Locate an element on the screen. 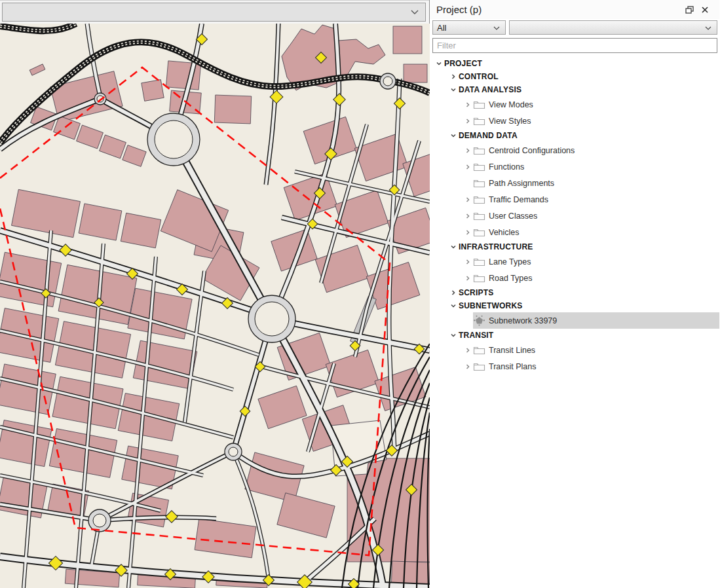 This screenshot has width=720, height=588. tree-item-scripts: SCRIPTS is located at coordinates (575, 293).